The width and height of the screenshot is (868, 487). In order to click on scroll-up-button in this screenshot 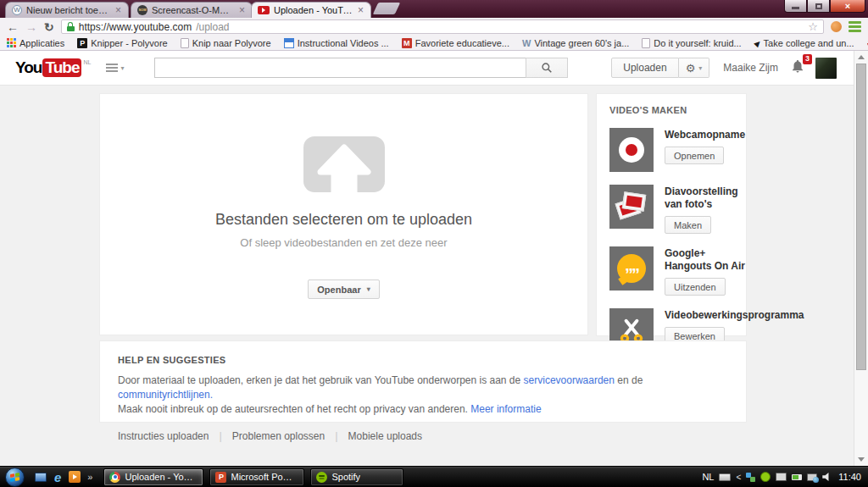, I will do `click(861, 58)`.